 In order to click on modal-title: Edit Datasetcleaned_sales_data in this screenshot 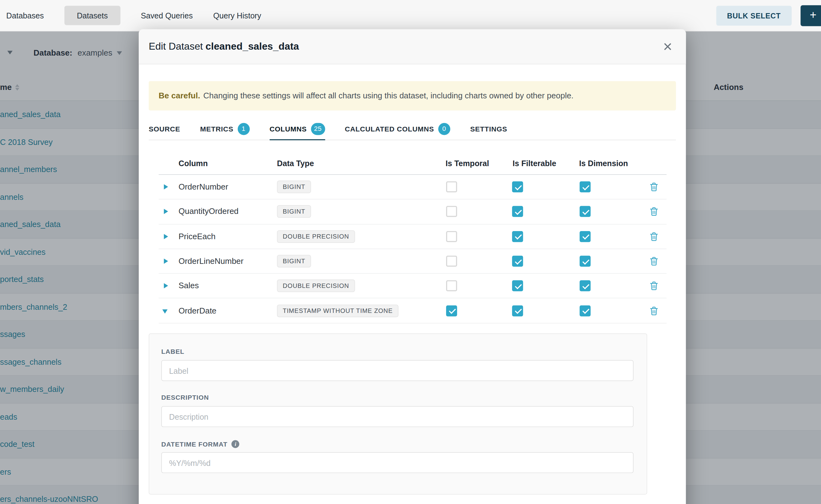, I will do `click(224, 47)`.